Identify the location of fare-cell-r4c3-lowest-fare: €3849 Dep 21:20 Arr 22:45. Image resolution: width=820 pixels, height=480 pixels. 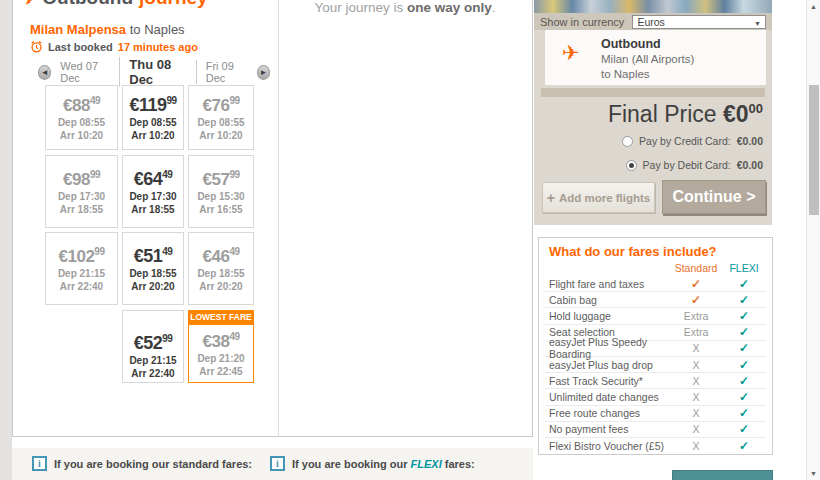
(221, 354).